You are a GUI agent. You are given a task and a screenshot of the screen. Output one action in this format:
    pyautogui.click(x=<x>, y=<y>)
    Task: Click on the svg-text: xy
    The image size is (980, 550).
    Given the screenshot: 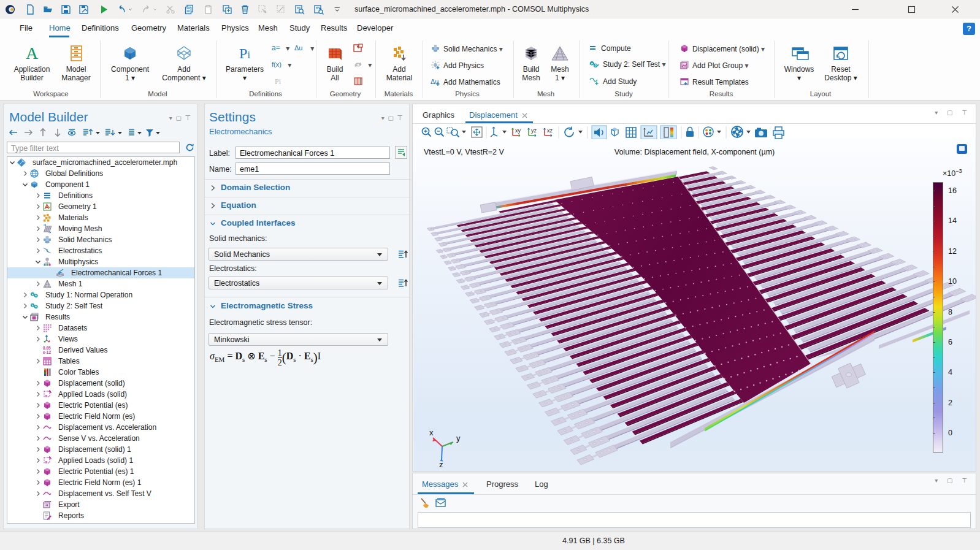 What is the action you would take?
    pyautogui.click(x=518, y=131)
    